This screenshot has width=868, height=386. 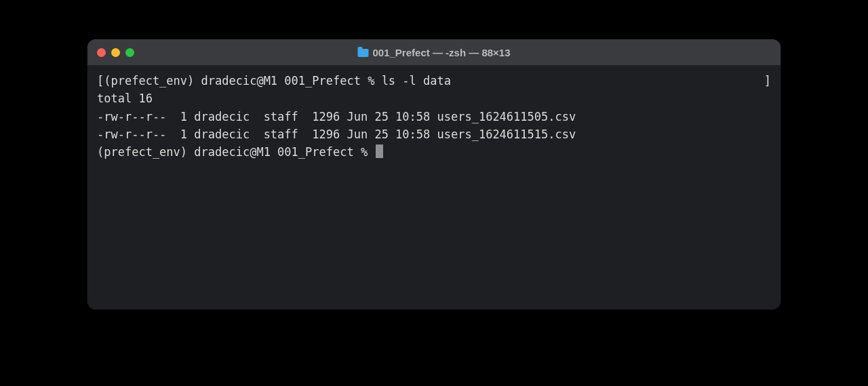 What do you see at coordinates (274, 81) in the screenshot?
I see `prompt-command-line: [(prefect_env) dradecic@M1 001_Prefect %…` at bounding box center [274, 81].